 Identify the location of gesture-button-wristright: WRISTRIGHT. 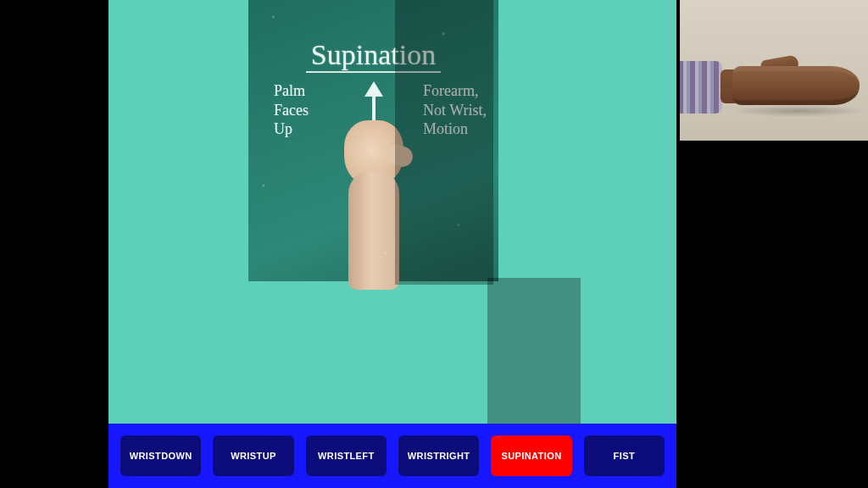
(439, 456).